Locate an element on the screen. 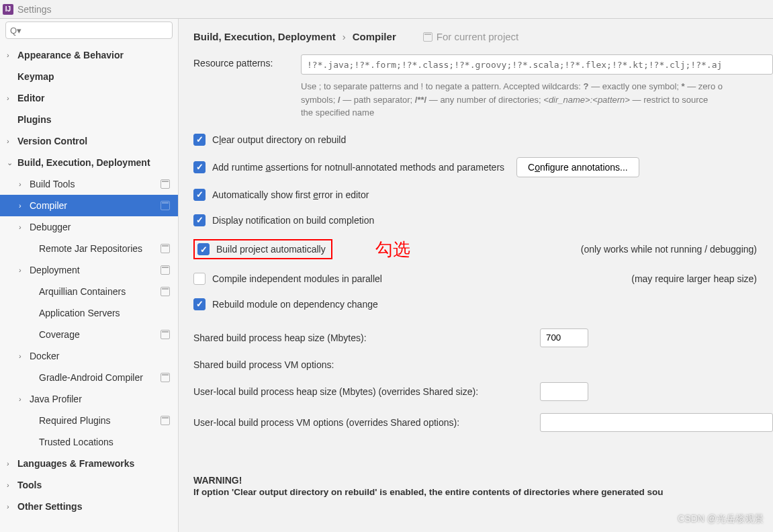 This screenshot has width=773, height=532. sidebar-item-keymap: Keymap is located at coordinates (89, 77).